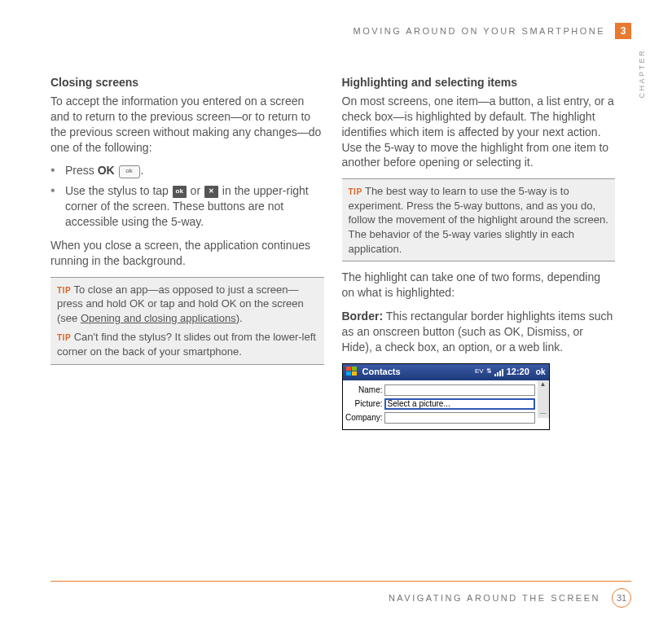  I want to click on chapter-label: CHAPTER, so click(642, 73).